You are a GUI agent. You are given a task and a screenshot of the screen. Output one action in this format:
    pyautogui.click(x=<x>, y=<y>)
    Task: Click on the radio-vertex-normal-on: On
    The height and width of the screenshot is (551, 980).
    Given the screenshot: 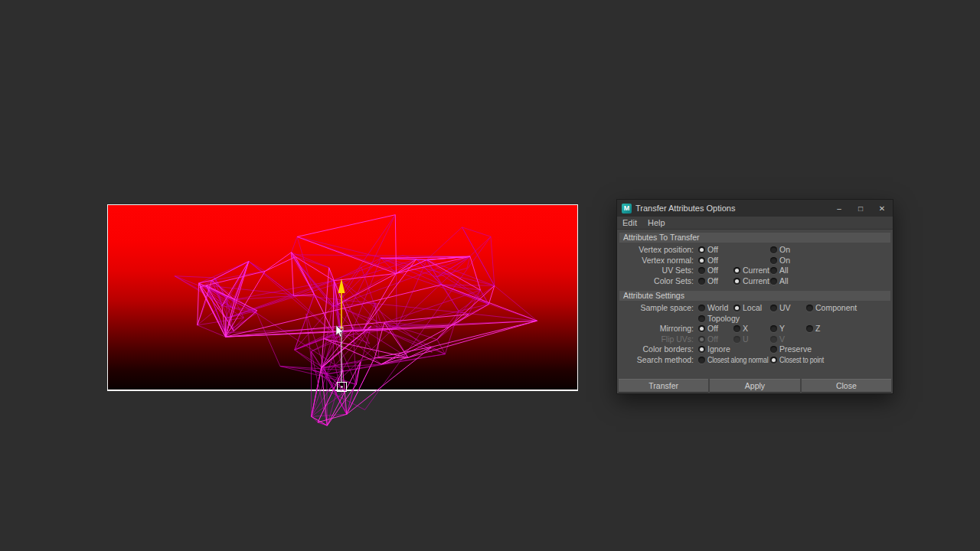 What is the action you would take?
    pyautogui.click(x=780, y=261)
    